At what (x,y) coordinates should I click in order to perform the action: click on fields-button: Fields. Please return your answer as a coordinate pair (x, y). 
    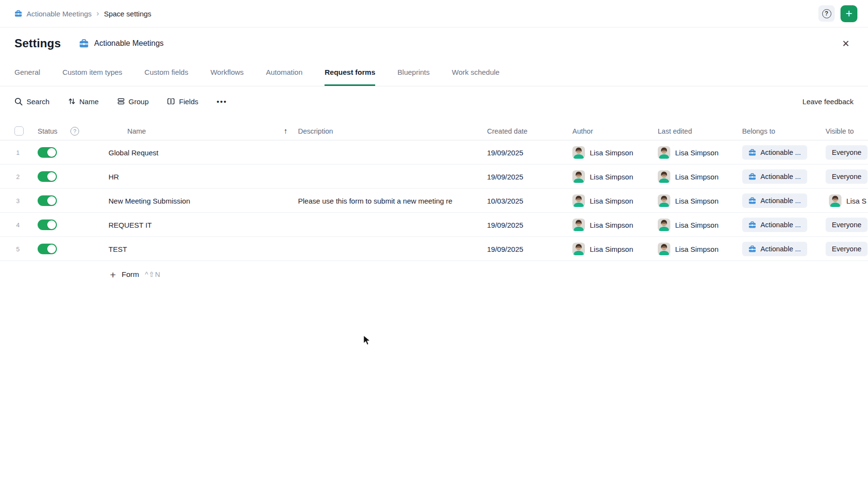
    Looking at the image, I should click on (182, 101).